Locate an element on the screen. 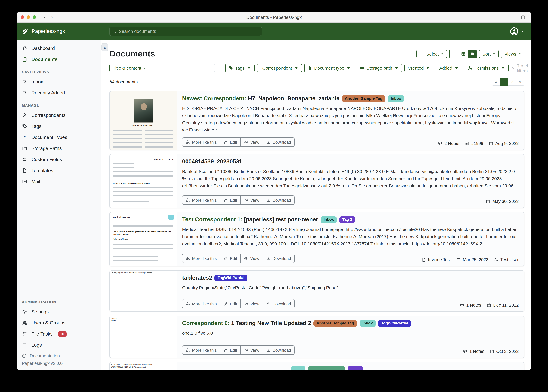 The image size is (548, 392). sidebar-item-logs: Logs is located at coordinates (58, 345).